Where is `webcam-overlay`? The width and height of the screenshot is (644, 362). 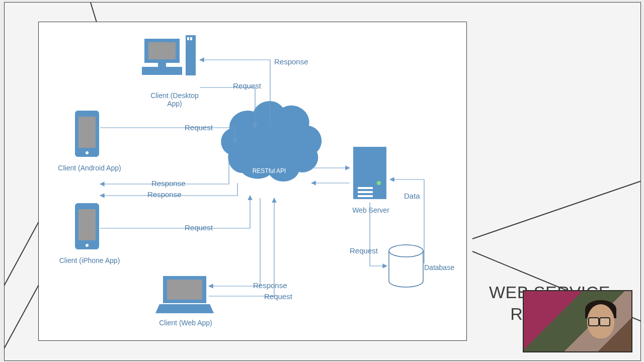
webcam-overlay is located at coordinates (578, 321).